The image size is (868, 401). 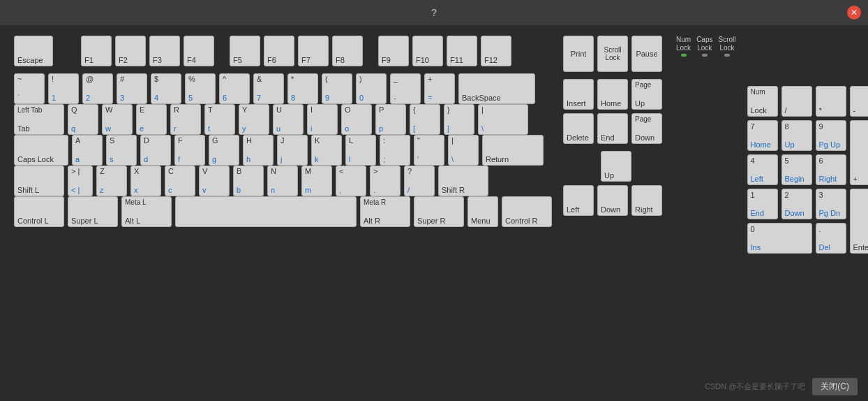 What do you see at coordinates (63, 89) in the screenshot?
I see `key-1: ! 1` at bounding box center [63, 89].